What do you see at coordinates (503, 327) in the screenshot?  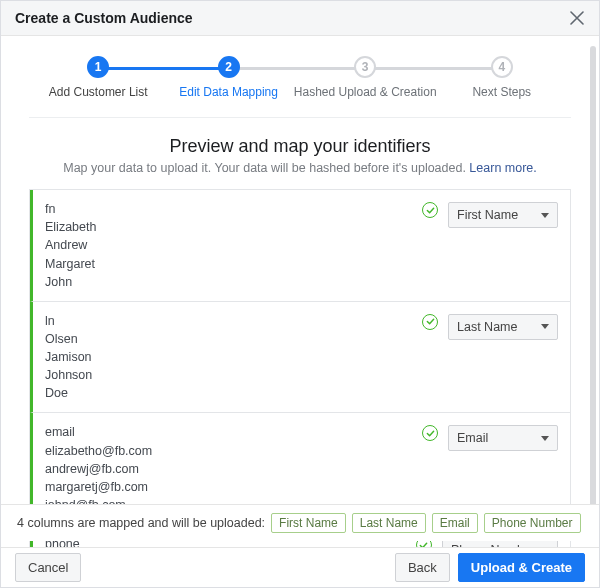 I see `identifier-select: Last Name` at bounding box center [503, 327].